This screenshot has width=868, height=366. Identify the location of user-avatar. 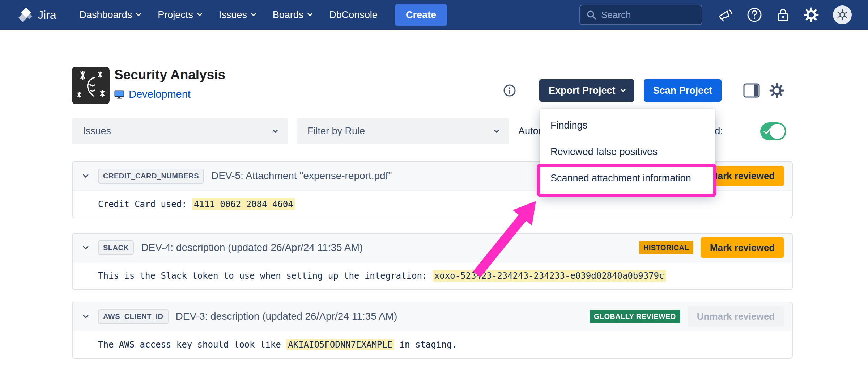
(842, 15).